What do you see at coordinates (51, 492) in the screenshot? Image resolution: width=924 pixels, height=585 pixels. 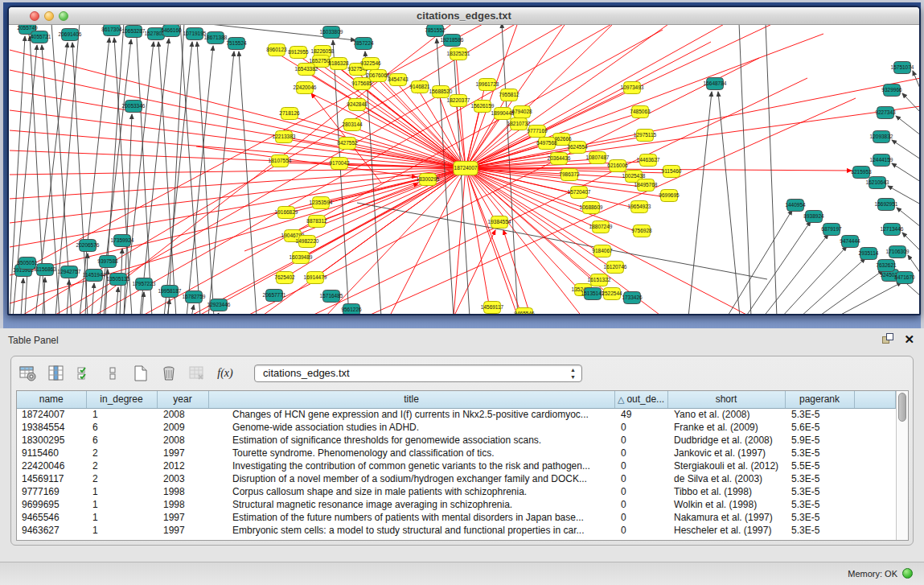 I see `cell-name: 9777169` at bounding box center [51, 492].